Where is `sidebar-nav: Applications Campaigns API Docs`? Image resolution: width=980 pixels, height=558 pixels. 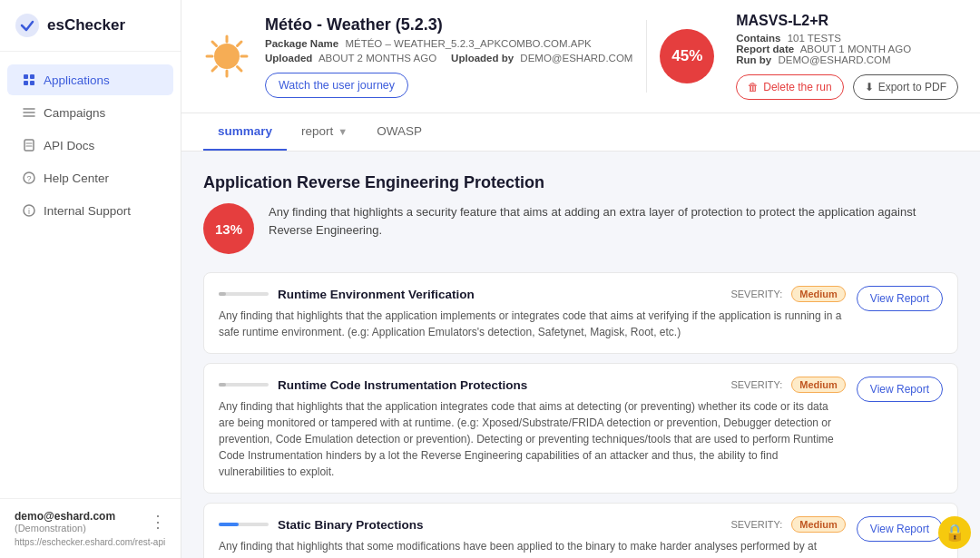
sidebar-nav: Applications Campaigns API Docs is located at coordinates (91, 275).